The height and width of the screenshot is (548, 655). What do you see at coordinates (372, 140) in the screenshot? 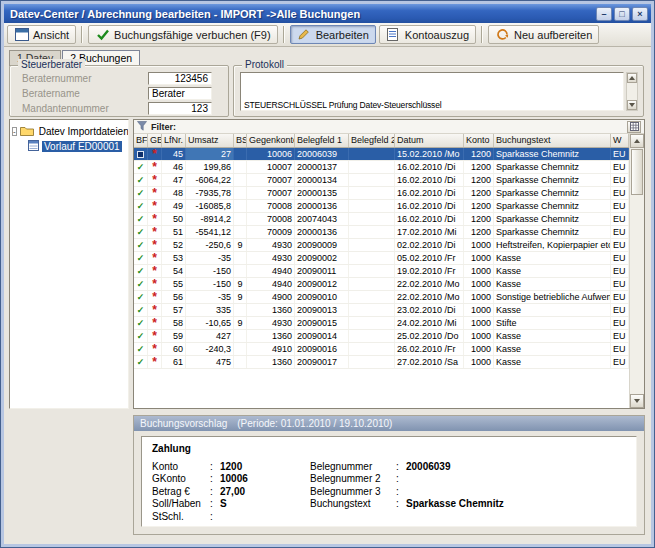
I see `column-header: Belegfeld 2` at bounding box center [372, 140].